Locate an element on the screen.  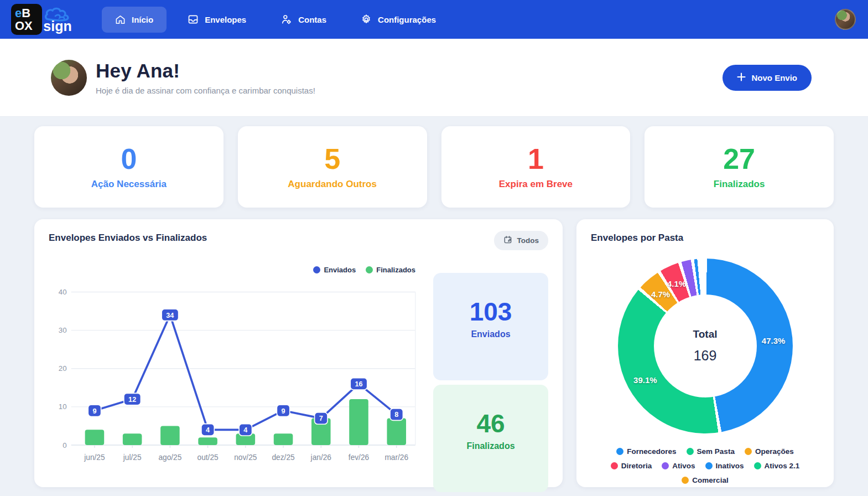
nav-label: Início is located at coordinates (143, 20).